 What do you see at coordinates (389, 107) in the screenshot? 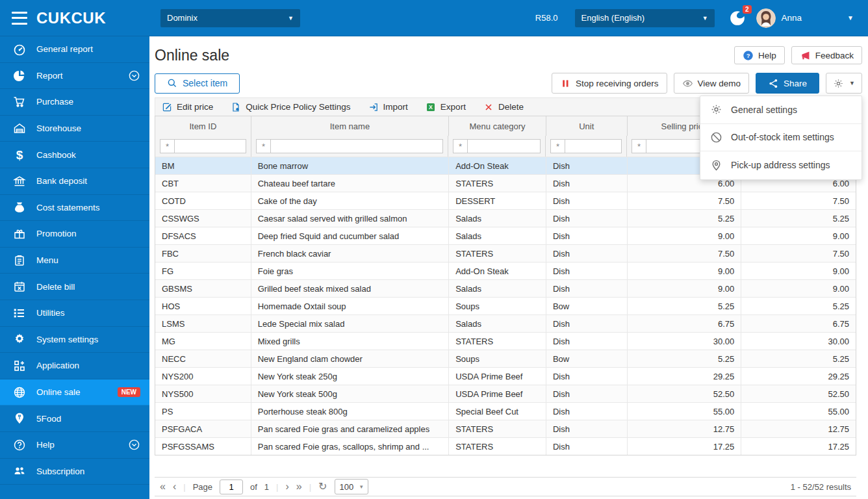
I see `import-button: Import` at bounding box center [389, 107].